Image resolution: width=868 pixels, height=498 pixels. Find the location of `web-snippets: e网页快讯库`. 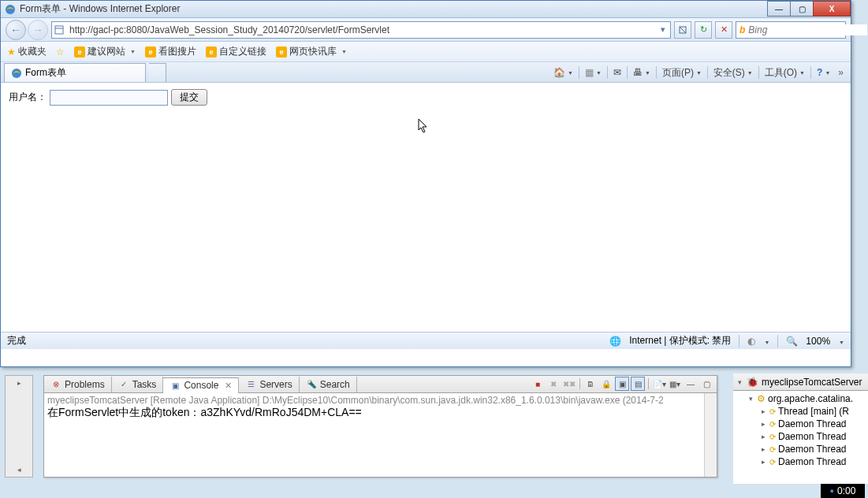

web-snippets: e网页快讯库 is located at coordinates (311, 52).